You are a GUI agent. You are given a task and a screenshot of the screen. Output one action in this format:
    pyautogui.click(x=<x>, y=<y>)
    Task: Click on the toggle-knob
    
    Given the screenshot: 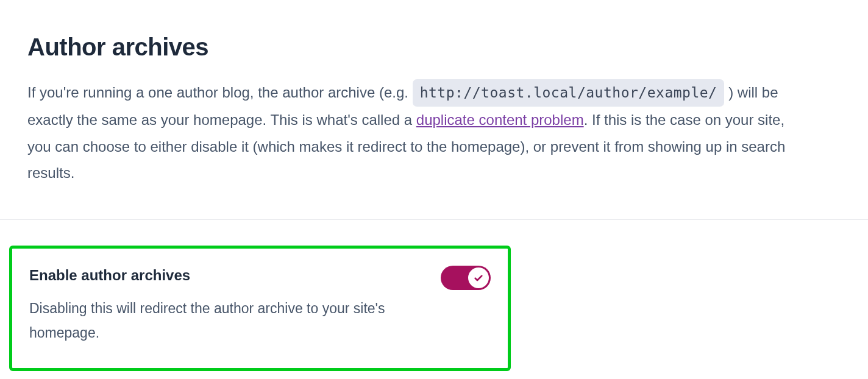 What is the action you would take?
    pyautogui.click(x=478, y=278)
    